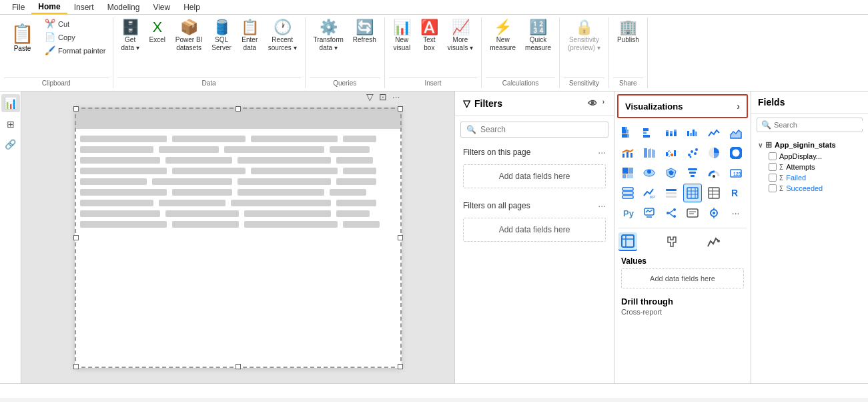 Image resolution: width=868 pixels, height=402 pixels. I want to click on viz-matrix, so click(714, 193).